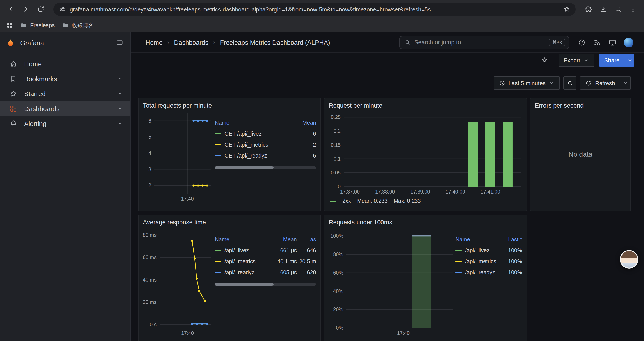 This screenshot has height=341, width=644. Describe the element at coordinates (629, 259) in the screenshot. I see `extension-avatar-overlay` at that location.